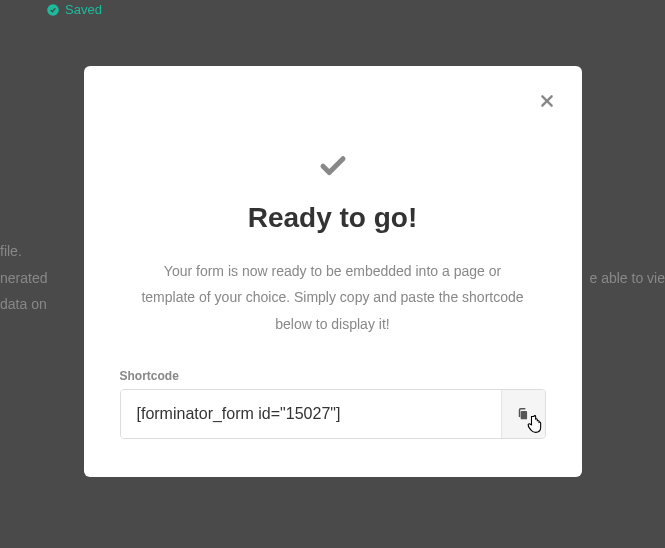 The height and width of the screenshot is (548, 665). Describe the element at coordinates (333, 404) in the screenshot. I see `shortcode-section: Shortcode` at that location.